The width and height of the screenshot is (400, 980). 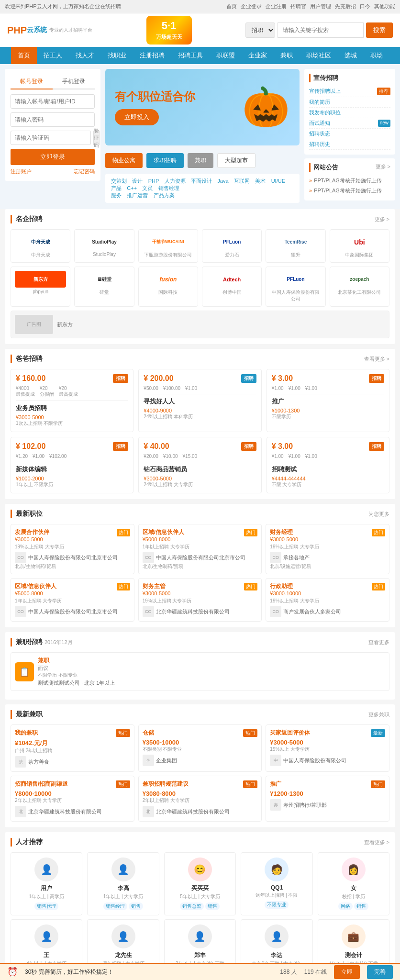 I want to click on company-studioplay: StudioPlay StudioPlay, so click(x=104, y=246).